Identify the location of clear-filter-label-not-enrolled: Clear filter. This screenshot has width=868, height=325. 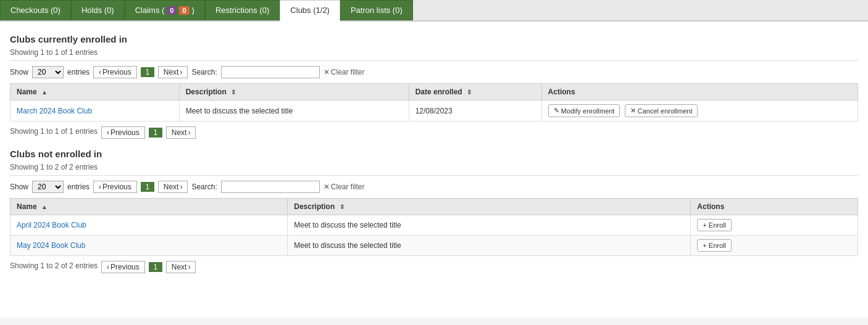
(348, 187).